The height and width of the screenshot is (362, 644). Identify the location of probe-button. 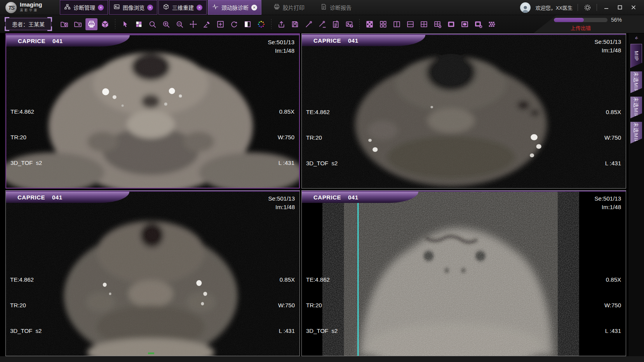
(308, 24).